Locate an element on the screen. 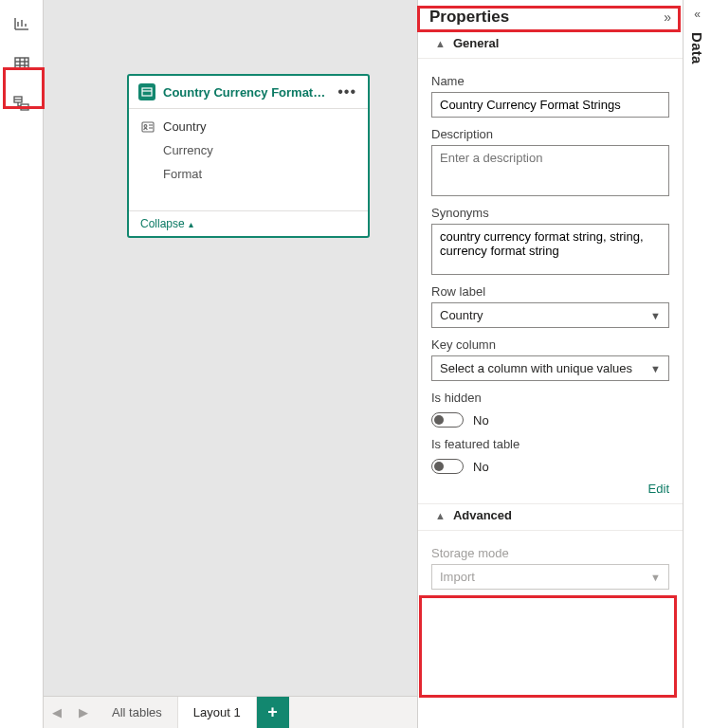 The height and width of the screenshot is (728, 711). key-column-value: Select a column with unique values is located at coordinates (537, 368).